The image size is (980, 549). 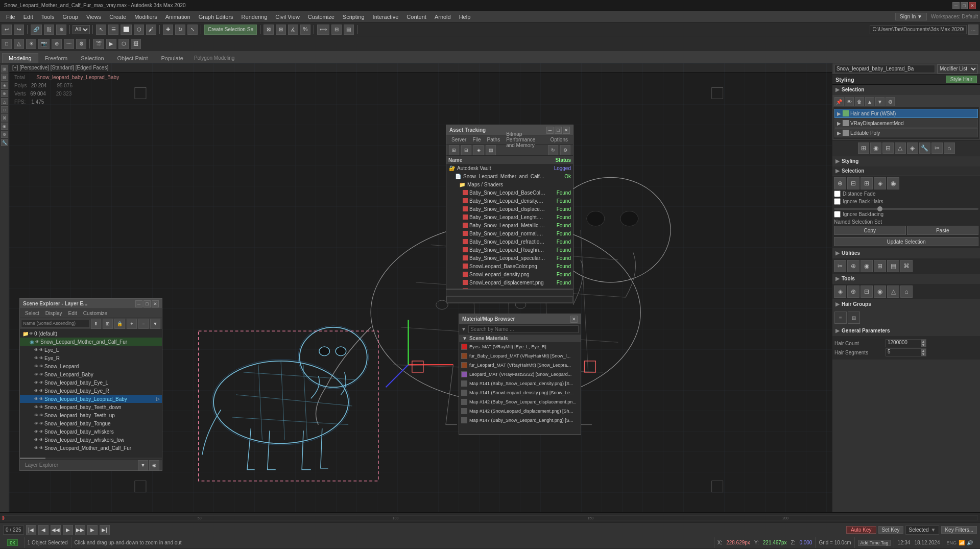 What do you see at coordinates (55, 324) in the screenshot?
I see `scene-filter-input: Name (Sorted Ascending)` at bounding box center [55, 324].